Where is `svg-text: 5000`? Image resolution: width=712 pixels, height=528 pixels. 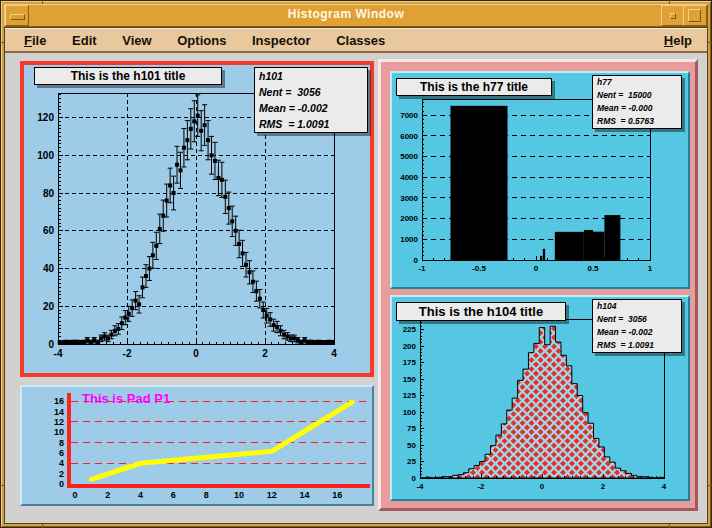
svg-text: 5000 is located at coordinates (409, 156).